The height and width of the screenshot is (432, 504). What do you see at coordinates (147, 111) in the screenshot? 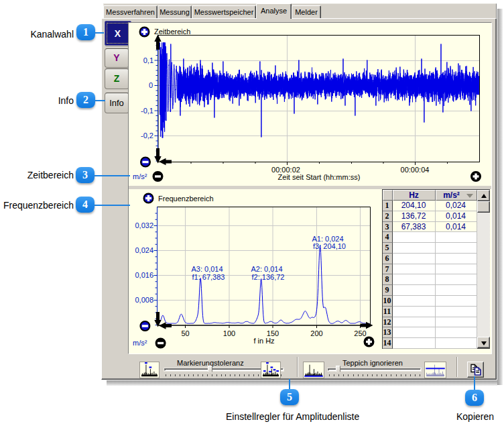
I see `svg-text: -0,1` at bounding box center [147, 111].